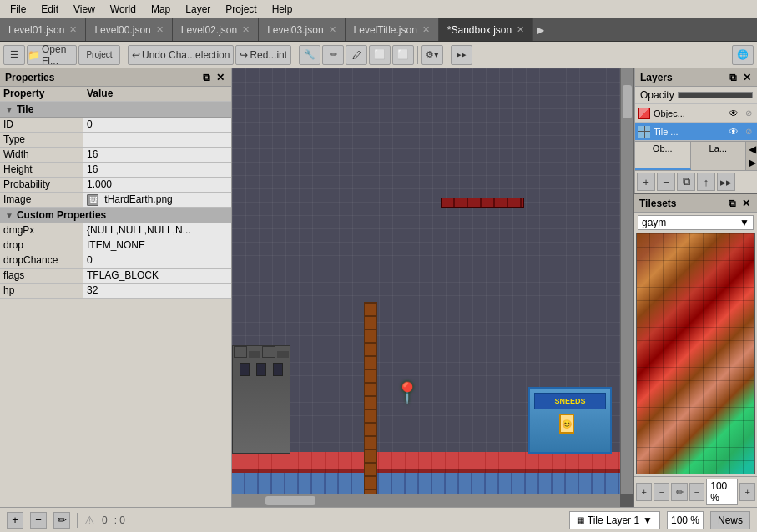 The image size is (757, 532). What do you see at coordinates (333, 55) in the screenshot?
I see `toolbar-eraser: ✏` at bounding box center [333, 55].